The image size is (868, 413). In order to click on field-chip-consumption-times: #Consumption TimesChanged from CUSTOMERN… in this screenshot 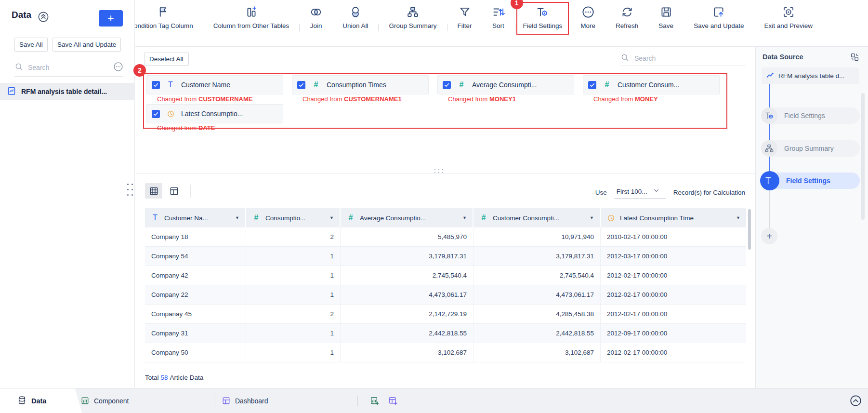, I will do `click(360, 89)`.